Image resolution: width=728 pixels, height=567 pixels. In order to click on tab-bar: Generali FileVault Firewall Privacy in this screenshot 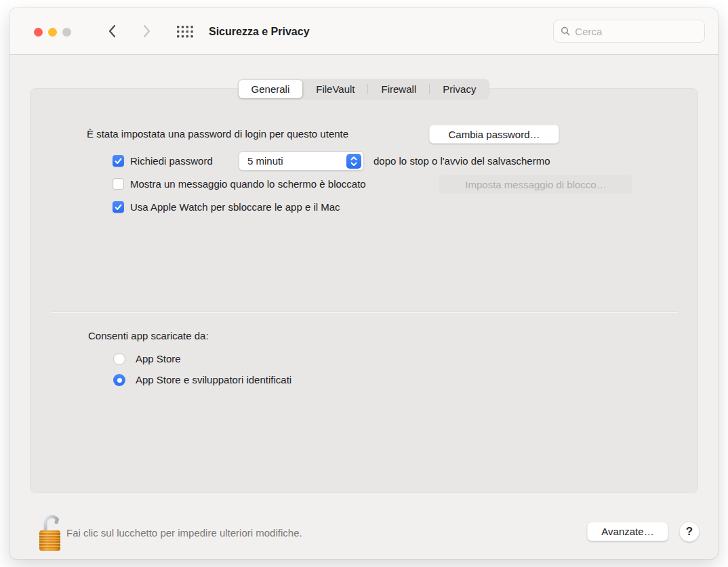, I will do `click(364, 89)`.